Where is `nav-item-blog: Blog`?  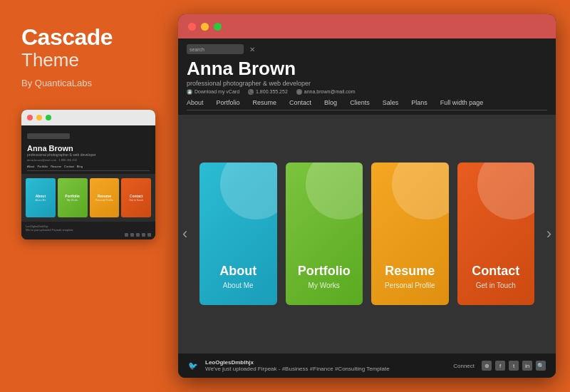 nav-item-blog: Blog is located at coordinates (331, 103).